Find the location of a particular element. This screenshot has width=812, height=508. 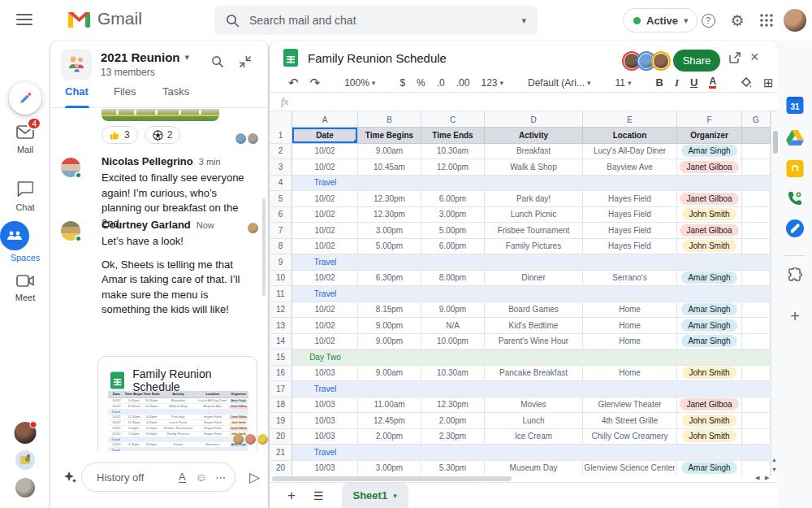

column-header-E: E is located at coordinates (630, 119).